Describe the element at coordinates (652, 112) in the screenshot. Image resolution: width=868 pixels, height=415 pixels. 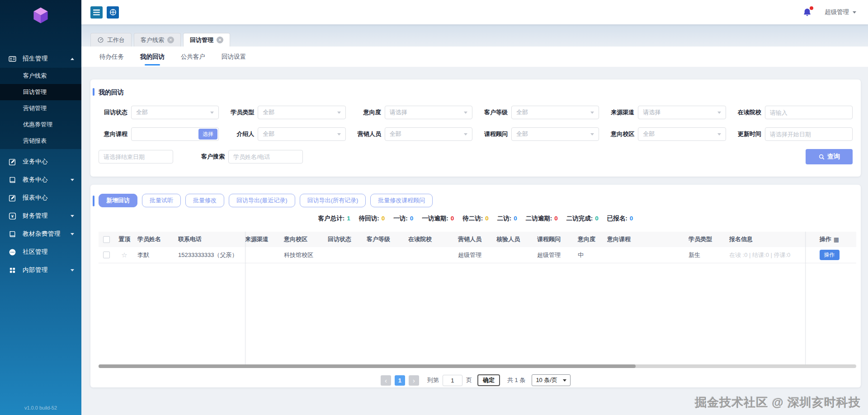
I see `select-value: 请选择` at that location.